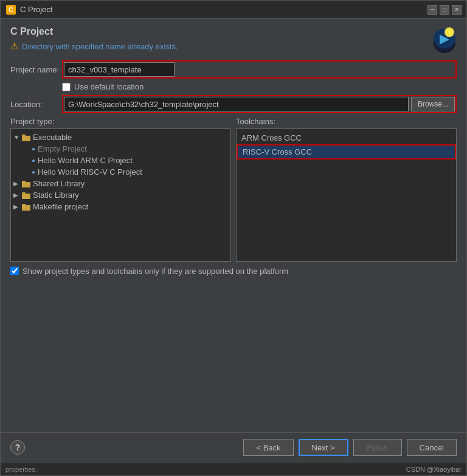 This screenshot has width=467, height=476. Describe the element at coordinates (347, 189) in the screenshot. I see `toolchains-panel: Toolchains: ARM Cross GCC RISC-V Cross G…` at that location.